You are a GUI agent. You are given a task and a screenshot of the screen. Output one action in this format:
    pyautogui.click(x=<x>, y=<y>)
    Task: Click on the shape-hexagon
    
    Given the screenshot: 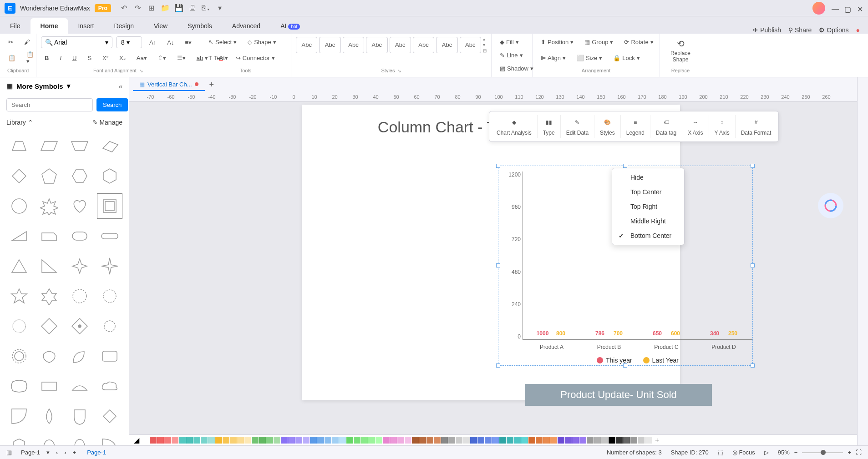 What is the action you would take?
    pyautogui.click(x=80, y=176)
    